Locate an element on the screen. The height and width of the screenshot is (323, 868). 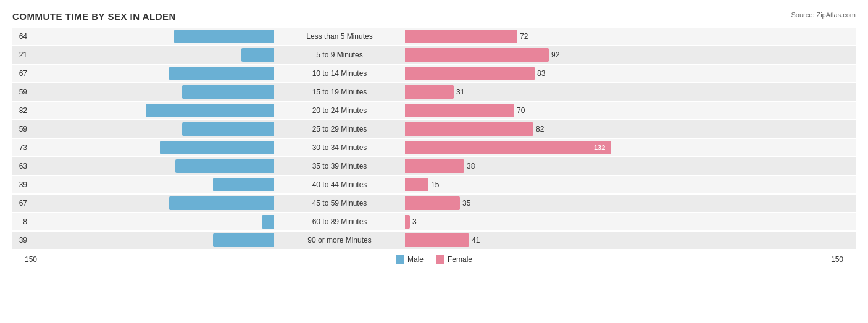
left-section: 73 is located at coordinates (145, 148).